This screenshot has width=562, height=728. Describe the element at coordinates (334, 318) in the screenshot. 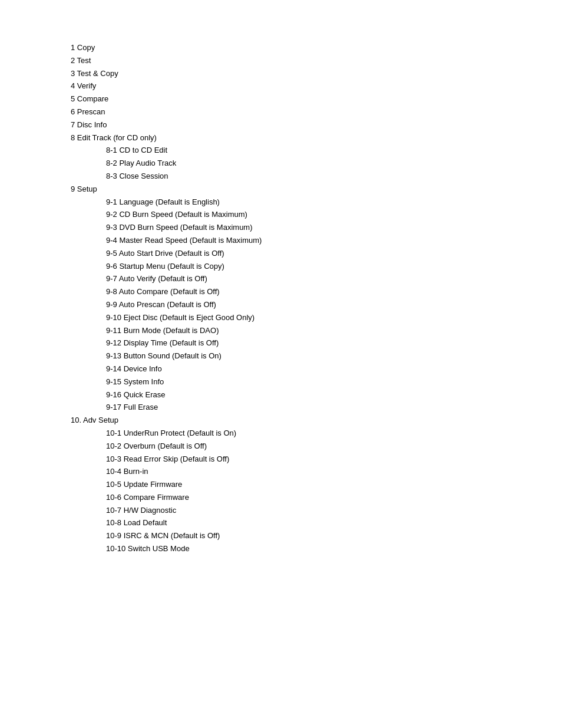

I see `menu-item-9-10: 9-10 Eject Disc (Default is Eject Good O…` at that location.